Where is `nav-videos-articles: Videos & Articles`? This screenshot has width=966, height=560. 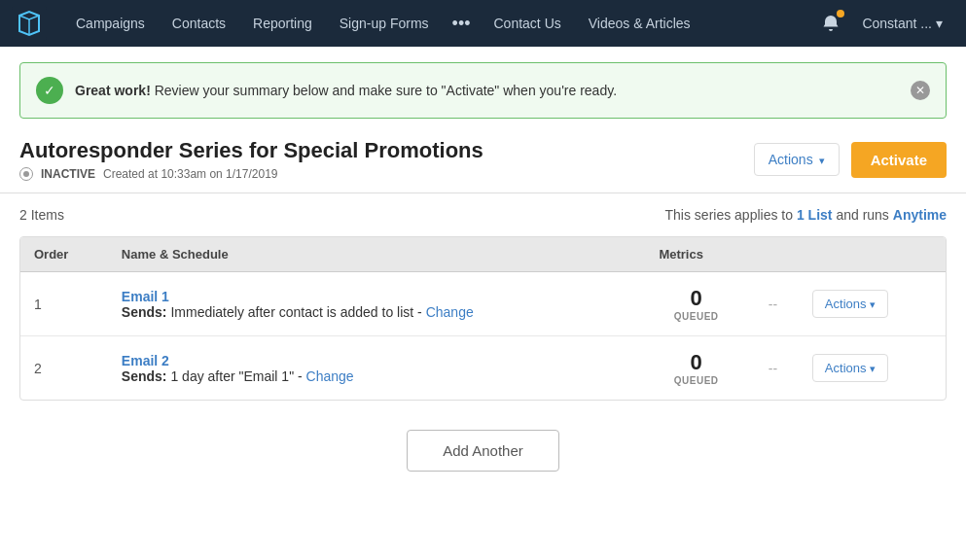
nav-videos-articles: Videos & Articles is located at coordinates (640, 23).